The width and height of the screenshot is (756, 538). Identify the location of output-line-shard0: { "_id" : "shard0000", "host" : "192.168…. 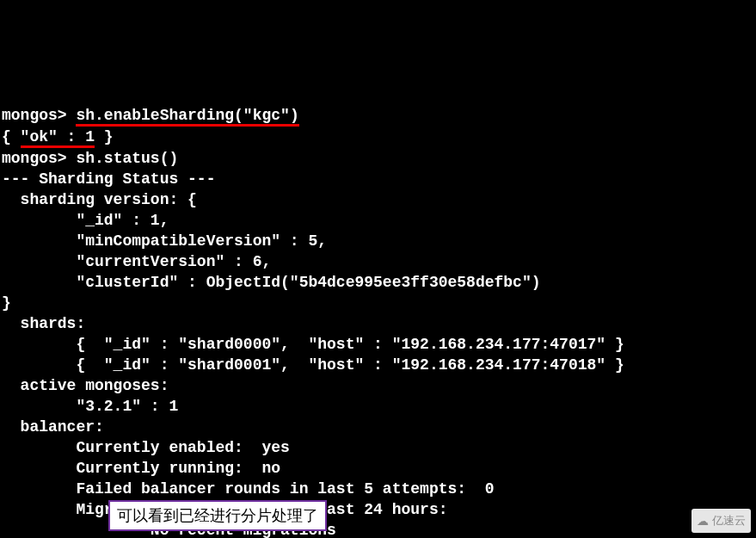
(313, 344).